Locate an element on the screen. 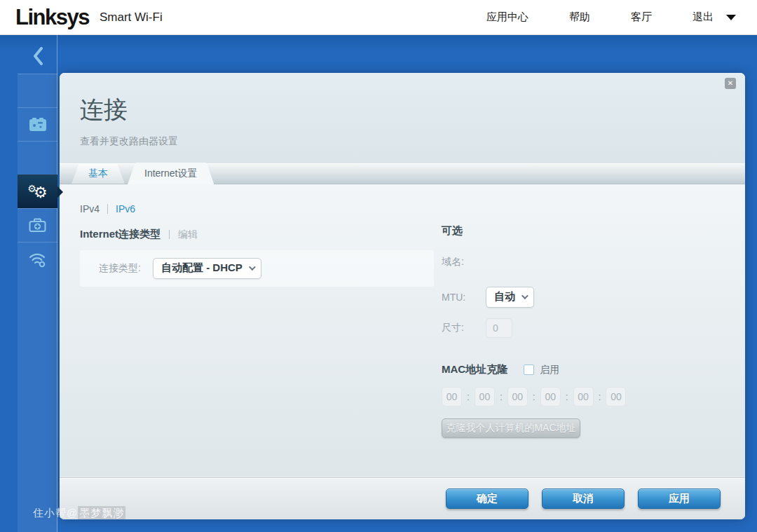 This screenshot has width=757, height=532. watermark-prefix: 住小帮@ is located at coordinates (55, 513).